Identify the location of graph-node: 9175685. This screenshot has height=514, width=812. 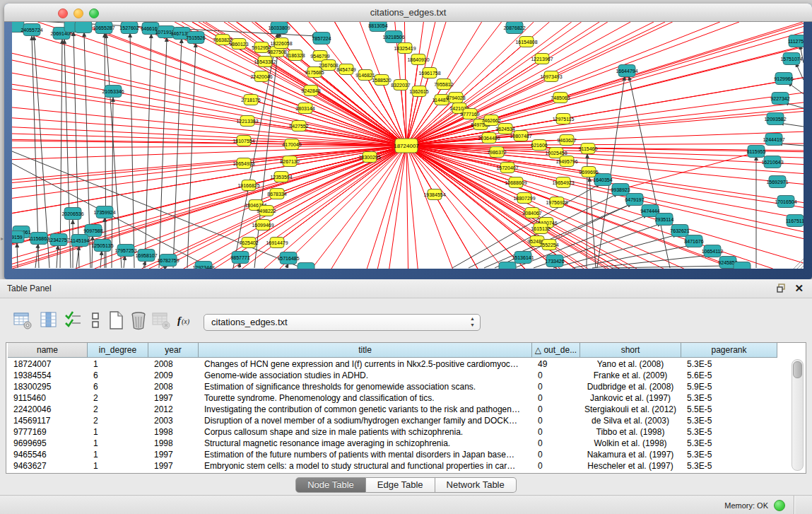
(314, 72).